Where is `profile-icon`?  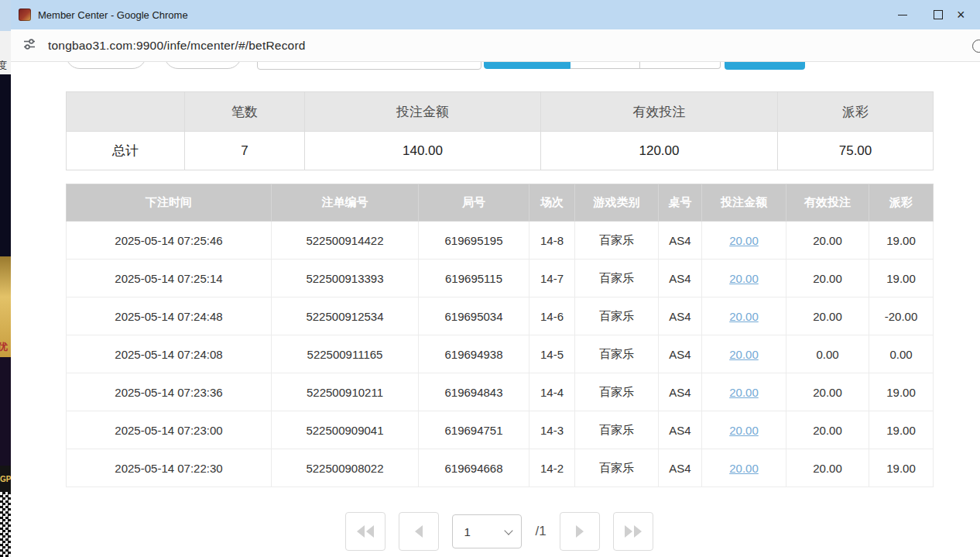 profile-icon is located at coordinates (976, 46).